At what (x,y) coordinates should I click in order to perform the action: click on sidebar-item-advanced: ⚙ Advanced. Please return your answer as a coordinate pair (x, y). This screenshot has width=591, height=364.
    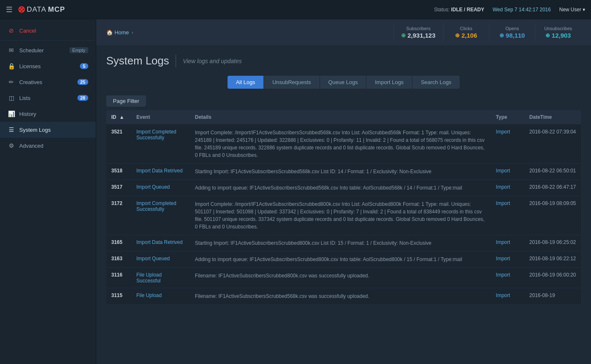
    Looking at the image, I should click on (48, 146).